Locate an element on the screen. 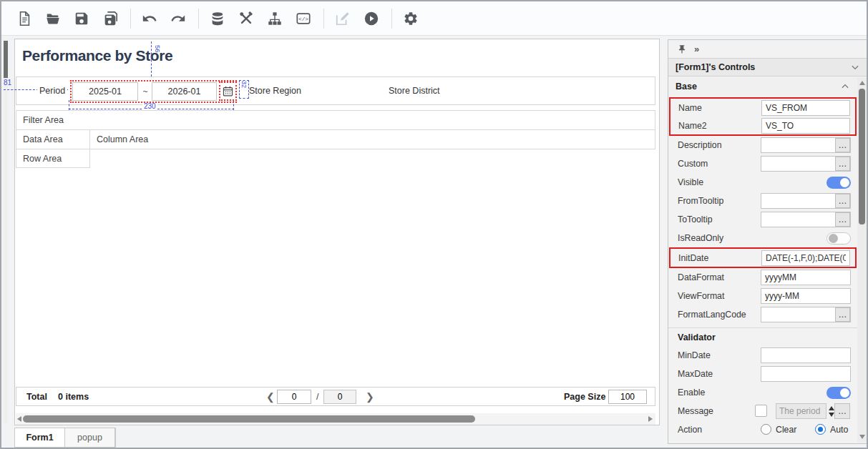 This screenshot has height=449, width=868. undo-icon is located at coordinates (150, 19).